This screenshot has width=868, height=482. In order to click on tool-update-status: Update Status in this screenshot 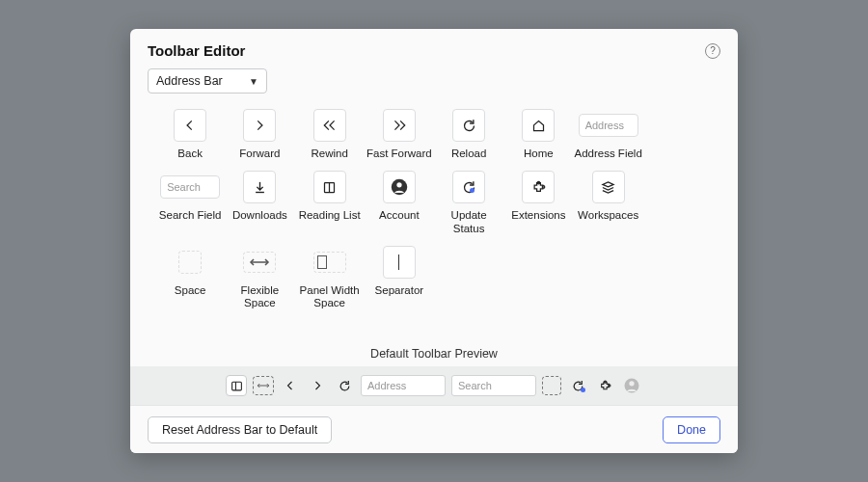, I will do `click(469, 203)`.